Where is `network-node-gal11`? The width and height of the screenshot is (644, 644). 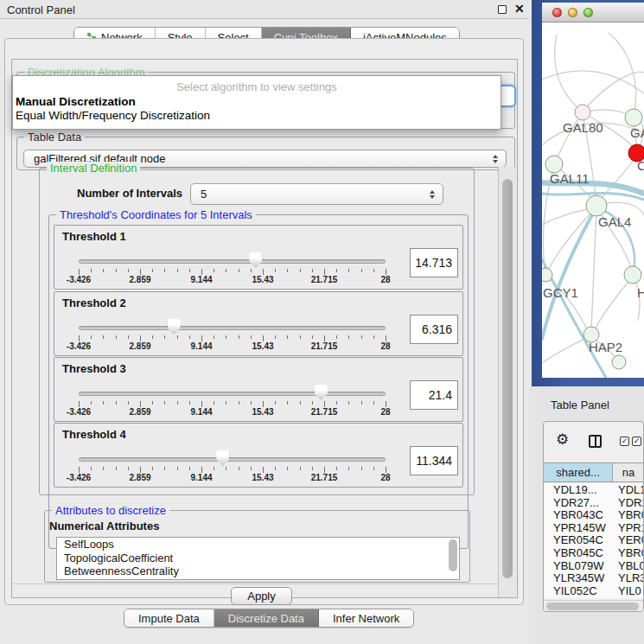 network-node-gal11 is located at coordinates (554, 164).